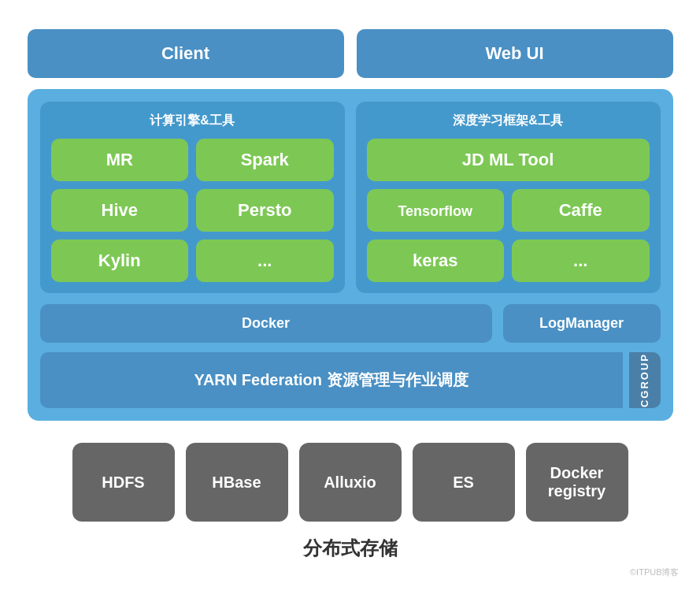  Describe the element at coordinates (266, 323) in the screenshot. I see `docker-box: Docker` at that location.